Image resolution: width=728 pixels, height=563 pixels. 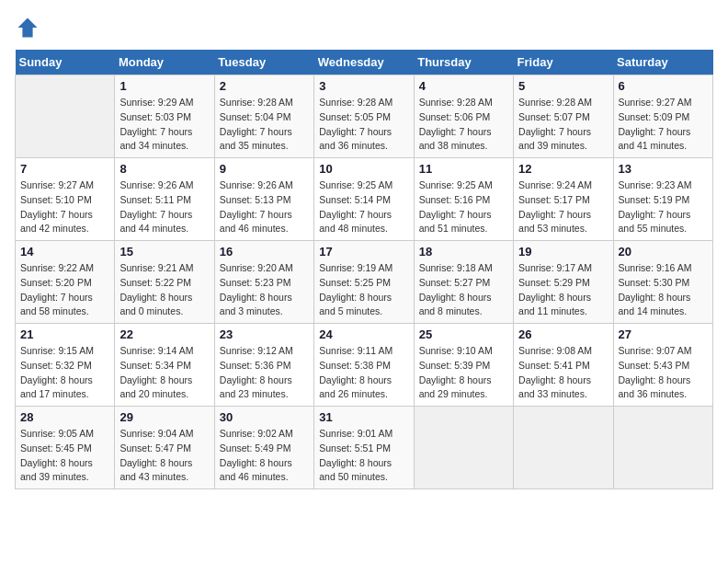 What do you see at coordinates (663, 117) in the screenshot?
I see `day-cell: 6Sunrise: 9:27 AMSunset: 5:09 PMDaylight…` at bounding box center [663, 117].